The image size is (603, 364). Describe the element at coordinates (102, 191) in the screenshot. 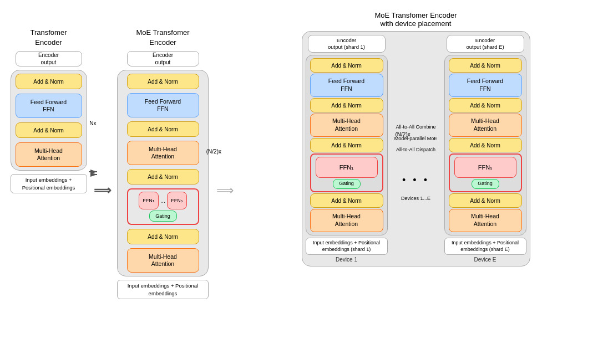

I see `arrow1-icon: ⟹` at that location.